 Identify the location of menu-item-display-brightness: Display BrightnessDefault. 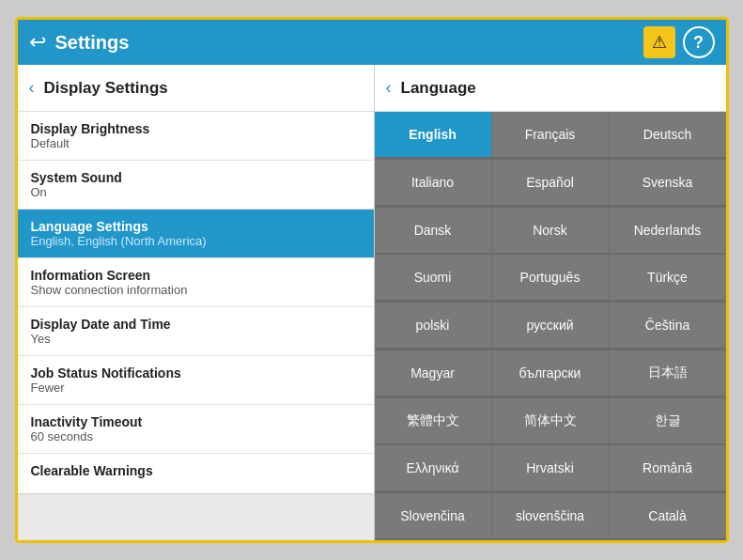
(195, 136).